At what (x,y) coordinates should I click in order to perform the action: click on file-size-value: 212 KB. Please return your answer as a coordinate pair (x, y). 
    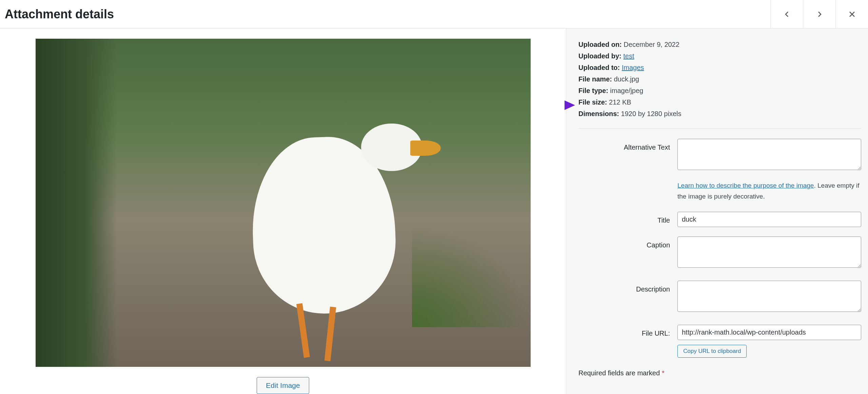
    Looking at the image, I should click on (620, 102).